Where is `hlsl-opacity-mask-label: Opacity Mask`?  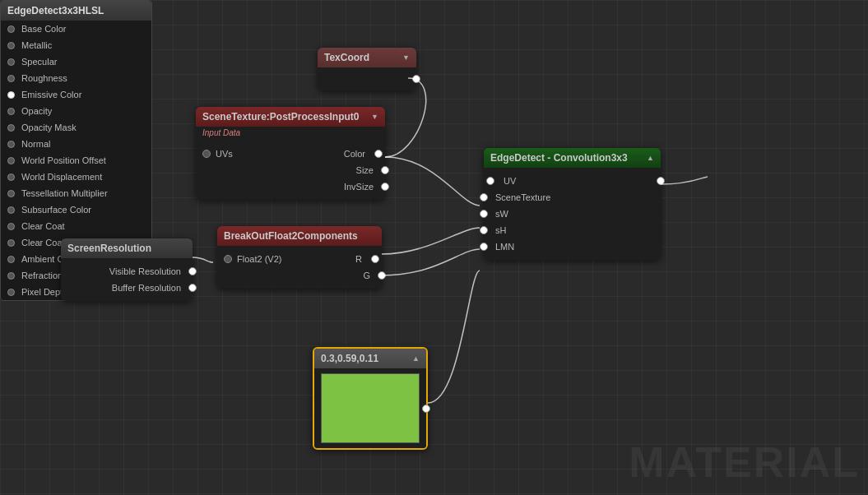
hlsl-opacity-mask-label: Opacity Mask is located at coordinates (49, 127).